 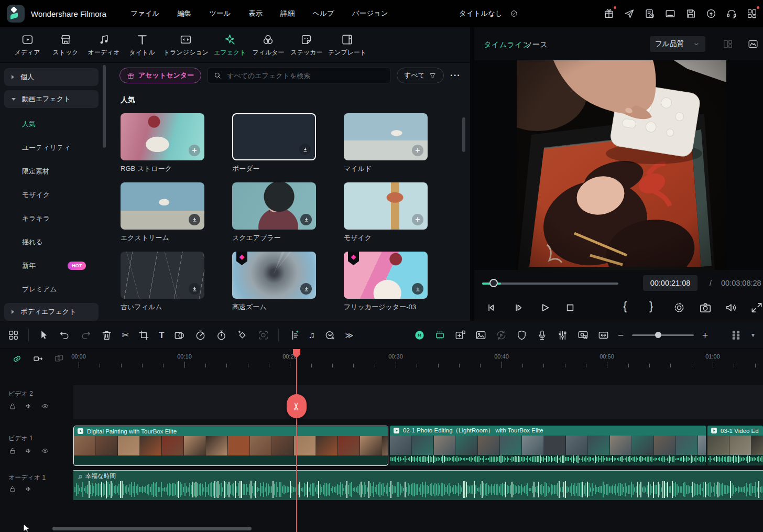 I want to click on export-icon, so click(x=711, y=14).